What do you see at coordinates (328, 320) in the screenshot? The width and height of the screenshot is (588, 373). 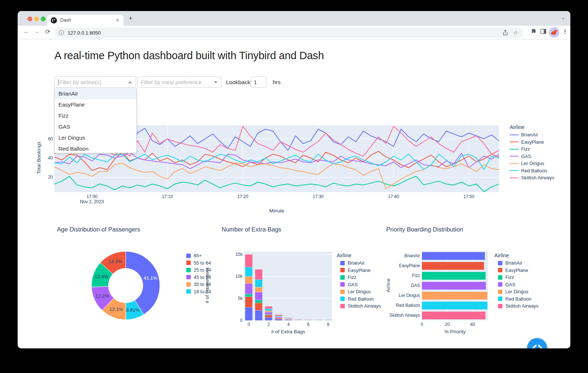 I see `bag-bar-8-Skittish Airways` at bounding box center [328, 320].